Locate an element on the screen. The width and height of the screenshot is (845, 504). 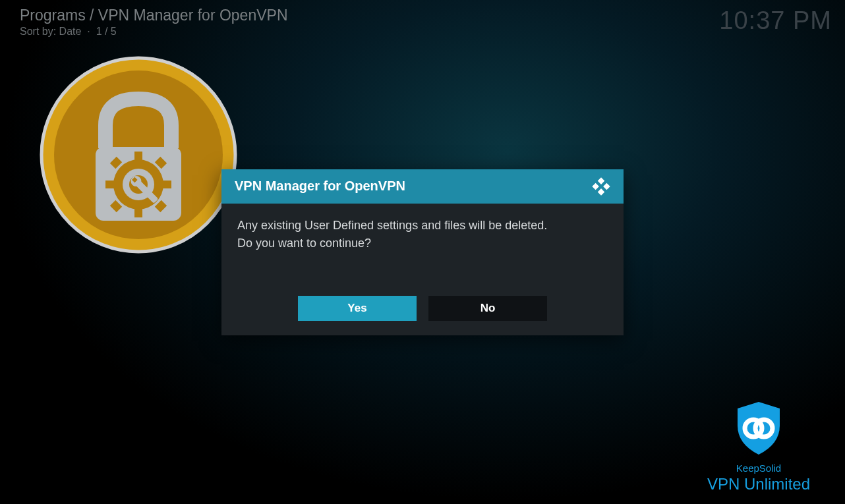
dialog-title: VPN Manager for OpenVPN is located at coordinates (320, 186).